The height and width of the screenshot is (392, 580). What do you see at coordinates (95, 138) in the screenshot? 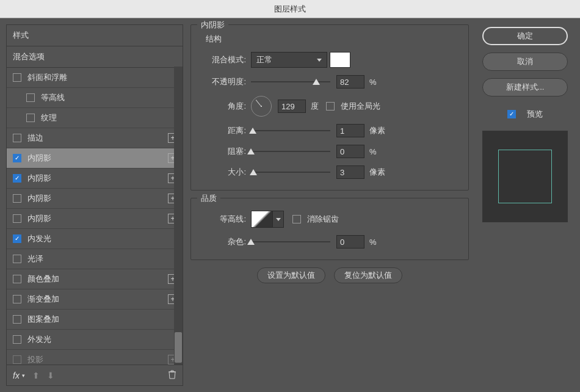
I see `style-item: 描边+` at bounding box center [95, 138].